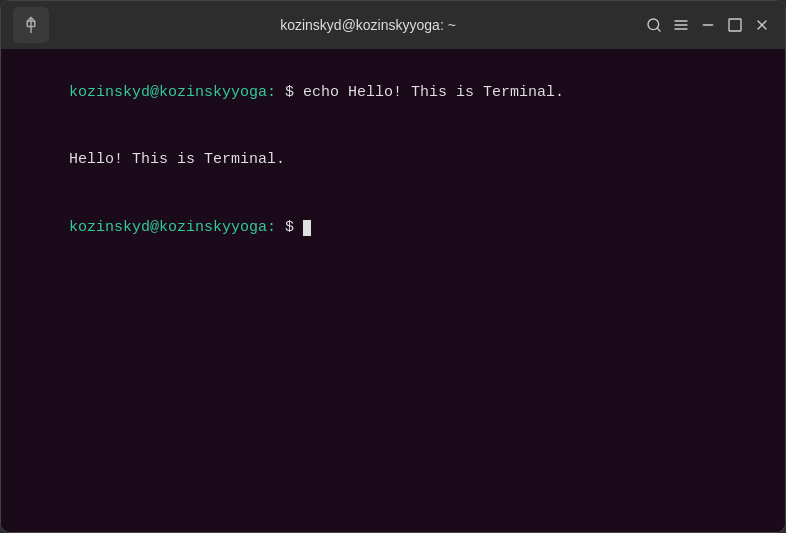 This screenshot has height=533, width=786. What do you see at coordinates (53, 25) in the screenshot?
I see `titlebar-left` at bounding box center [53, 25].